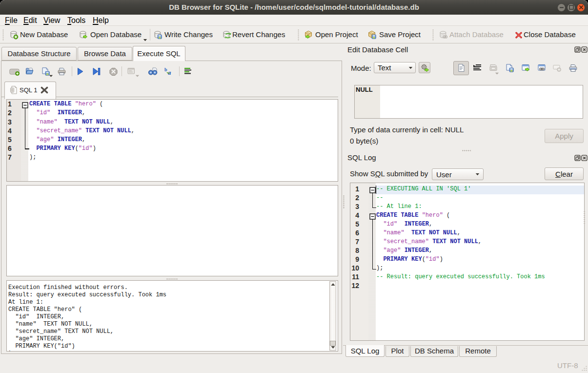  Describe the element at coordinates (170, 72) in the screenshot. I see `svg-text: a` at that location.